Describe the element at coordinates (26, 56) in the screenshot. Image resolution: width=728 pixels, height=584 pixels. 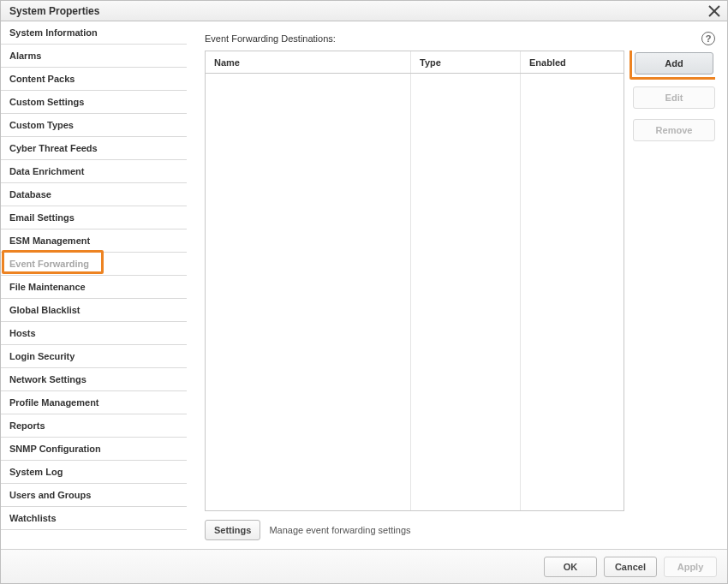
I see `sidebar-item-label: Alarms` at that location.